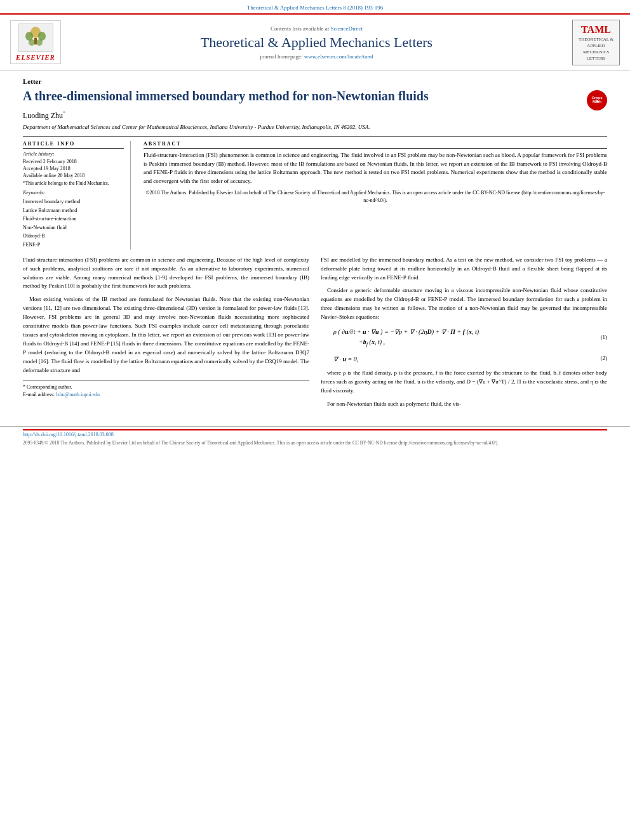 The width and height of the screenshot is (630, 840). What do you see at coordinates (464, 382) in the screenshot?
I see `body-para-right-3: where ρ is the fluid density, p is the p…` at bounding box center [464, 382].